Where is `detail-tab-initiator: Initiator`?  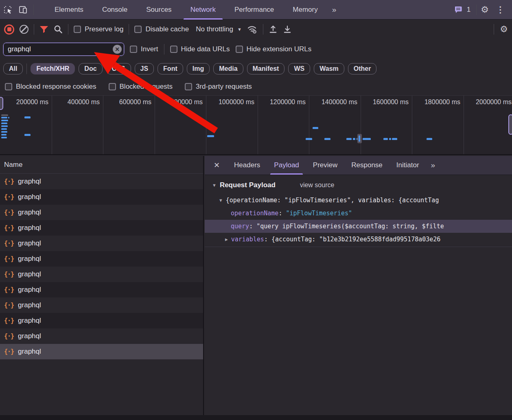
detail-tab-initiator: Initiator is located at coordinates (408, 165).